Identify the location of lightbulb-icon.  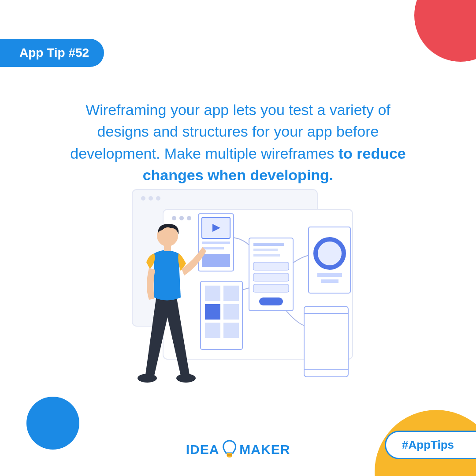
(229, 450).